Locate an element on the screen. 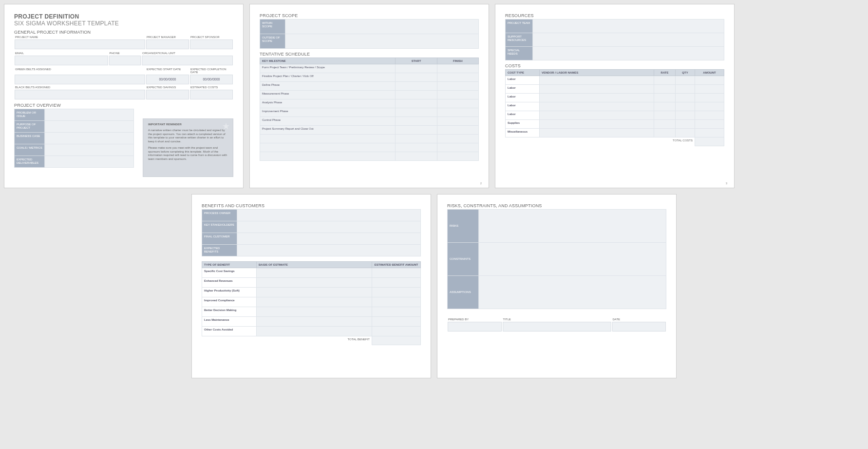 This screenshot has width=868, height=449. input-expected-benefits is located at coordinates (329, 251).